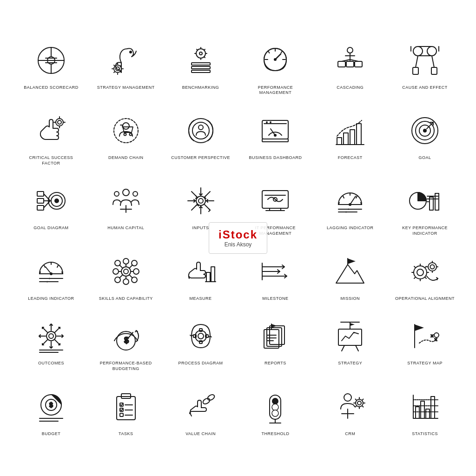 The height and width of the screenshot is (476, 476). Describe the element at coordinates (275, 434) in the screenshot. I see `threshold-label: THRESHOLD` at that location.